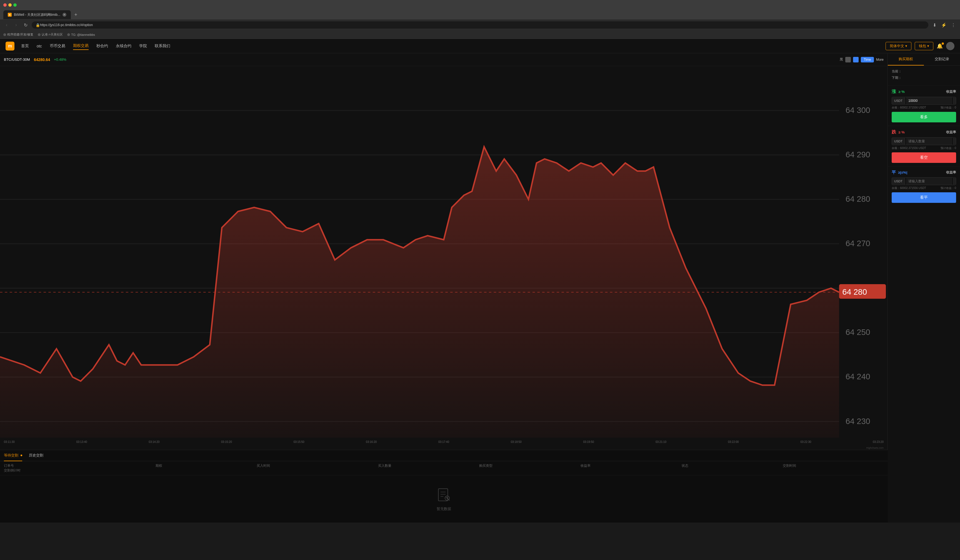  What do you see at coordinates (21, 34) in the screenshot?
I see `bookmark-label: 程序搭建/开发/修复` at bounding box center [21, 34].